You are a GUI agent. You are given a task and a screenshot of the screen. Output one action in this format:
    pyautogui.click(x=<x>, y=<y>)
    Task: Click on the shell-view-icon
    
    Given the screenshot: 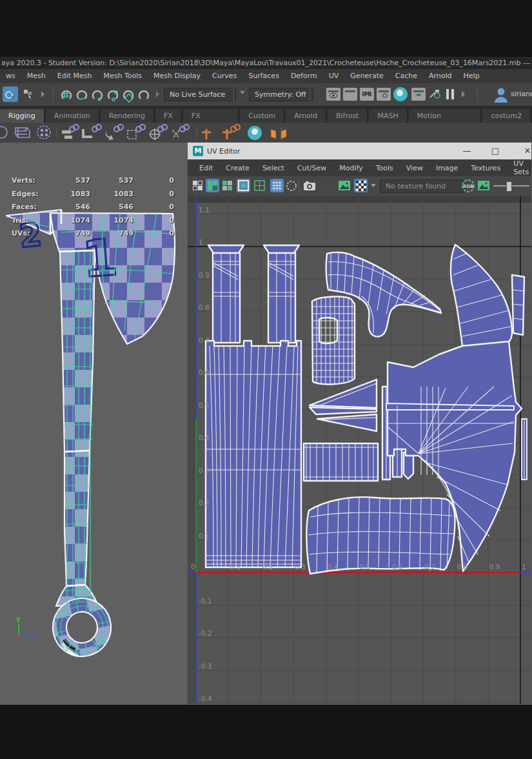 What is the action you would take?
    pyautogui.click(x=213, y=186)
    